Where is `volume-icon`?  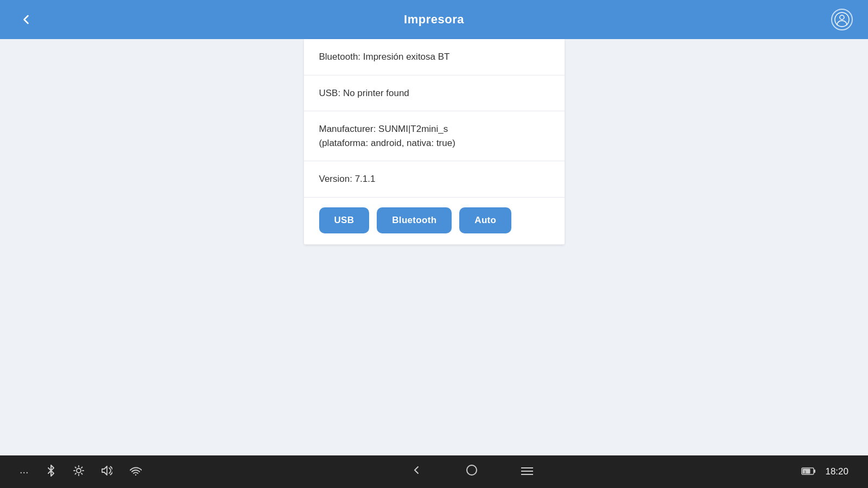
volume-icon is located at coordinates (107, 472).